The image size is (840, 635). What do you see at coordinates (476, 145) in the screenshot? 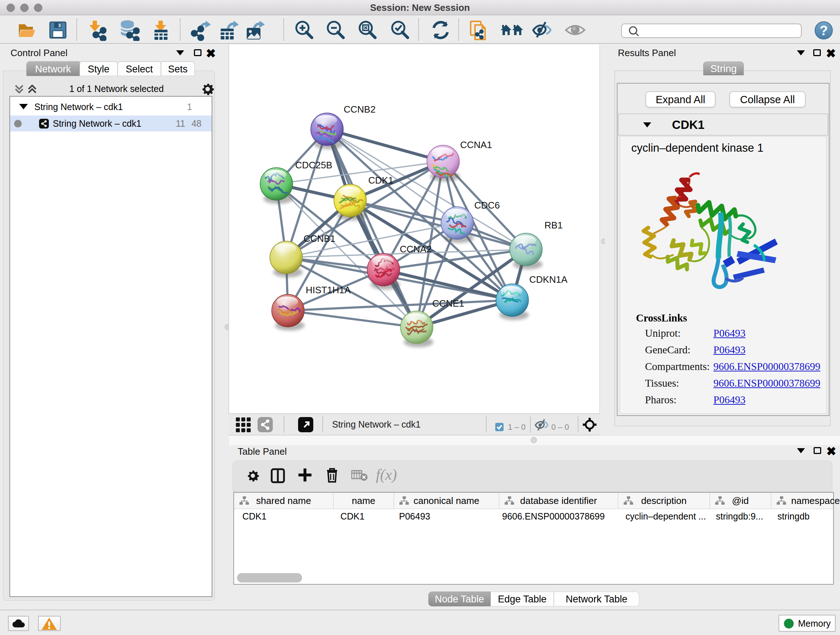
I see `svg-text: CCNA1` at bounding box center [476, 145].